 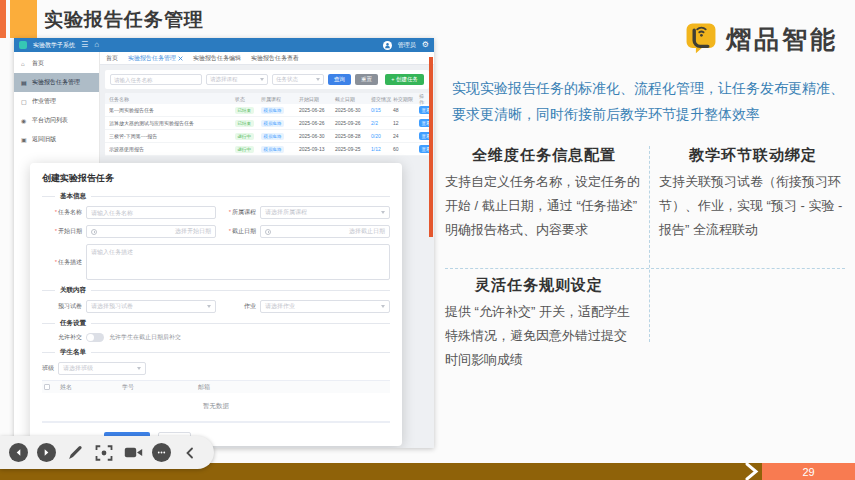 What do you see at coordinates (102, 368) in the screenshot?
I see `class-select: 请选择班级` at bounding box center [102, 368].